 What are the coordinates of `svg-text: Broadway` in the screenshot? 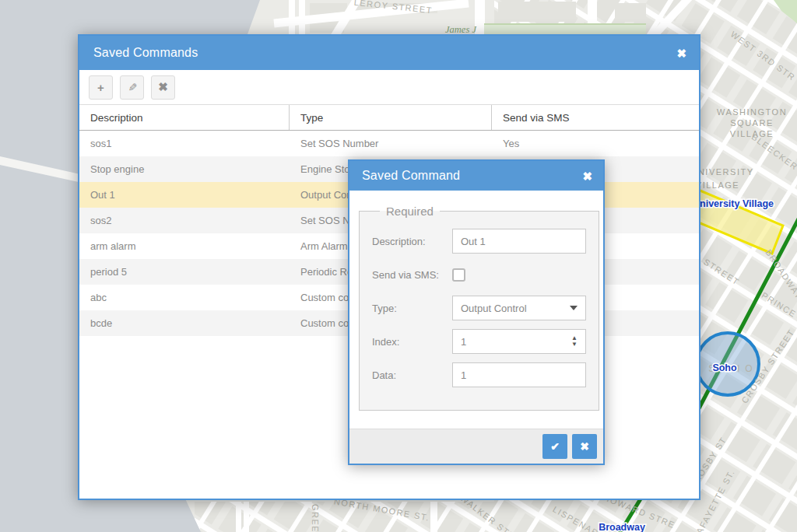 It's located at (622, 527).